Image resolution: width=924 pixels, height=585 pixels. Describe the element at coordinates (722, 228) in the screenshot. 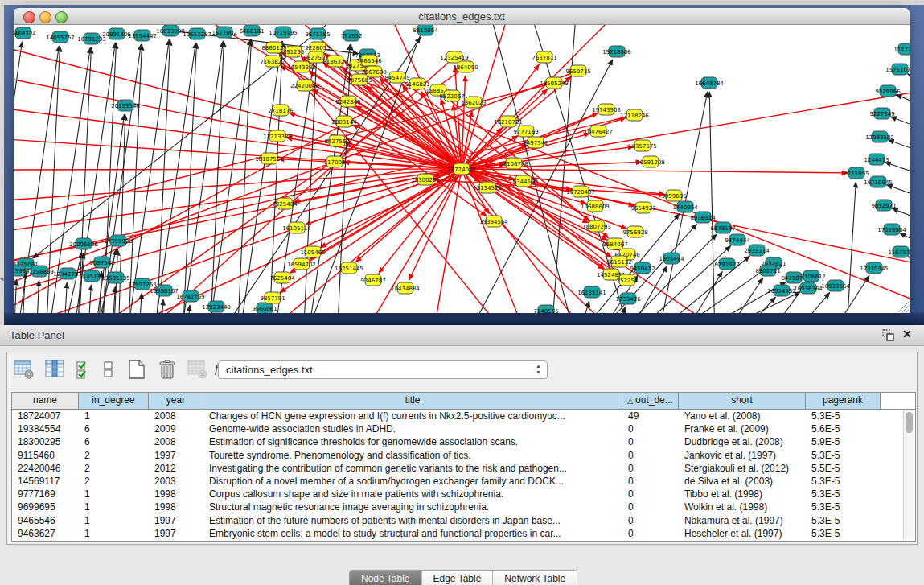

I see `network-node: 6879197` at that location.